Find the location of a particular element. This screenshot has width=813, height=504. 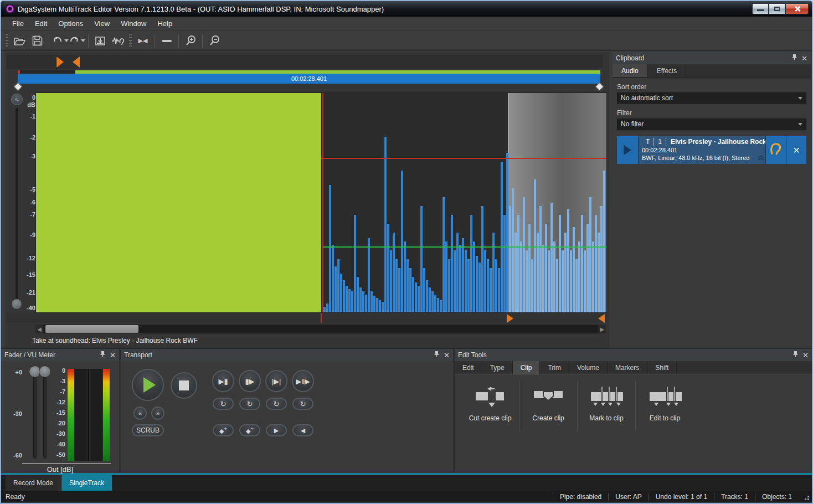

tab-markers: Markers is located at coordinates (627, 368).